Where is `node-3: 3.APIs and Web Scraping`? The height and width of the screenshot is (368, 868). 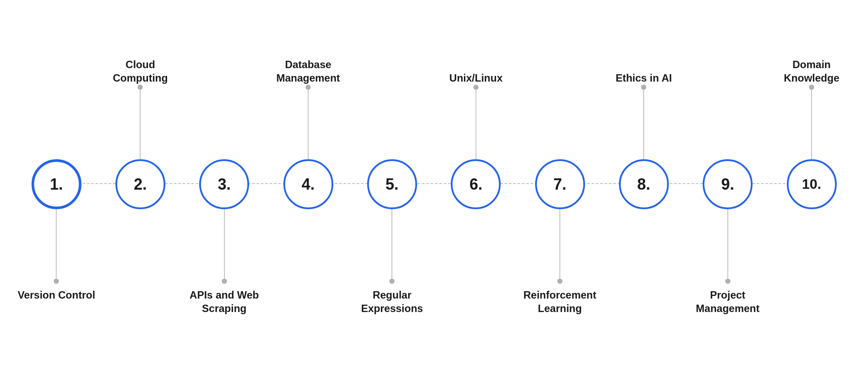 node-3: 3.APIs and Web Scraping is located at coordinates (224, 185).